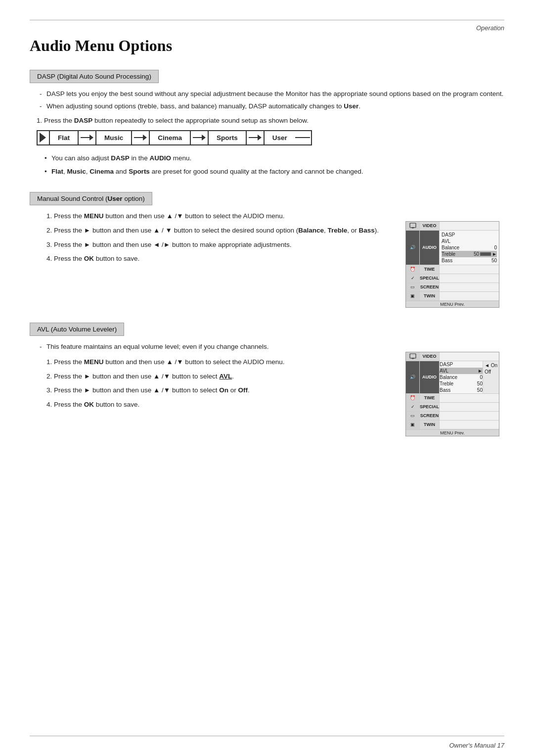  Describe the element at coordinates (267, 20) in the screenshot. I see `top-rule` at that location.